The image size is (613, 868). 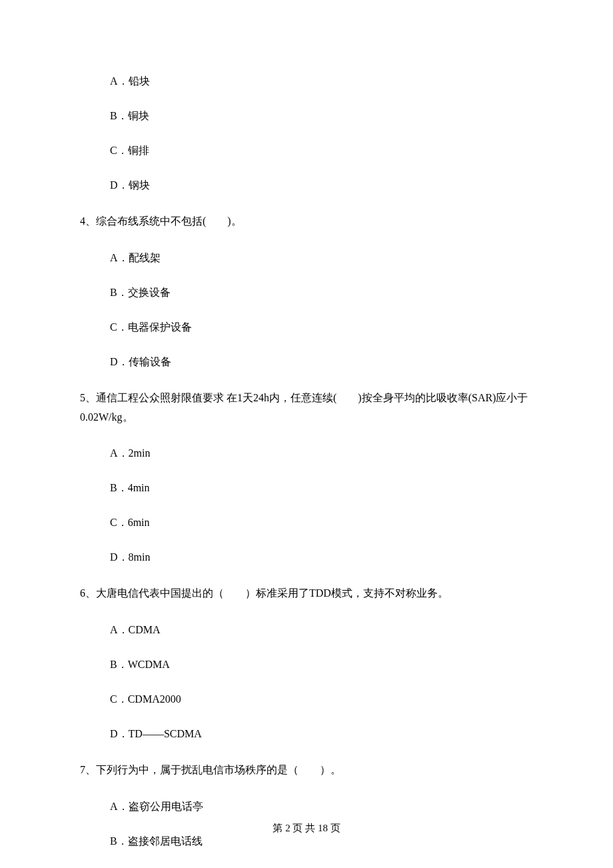 What do you see at coordinates (306, 488) in the screenshot?
I see `q5-option-b: B．4min` at bounding box center [306, 488].